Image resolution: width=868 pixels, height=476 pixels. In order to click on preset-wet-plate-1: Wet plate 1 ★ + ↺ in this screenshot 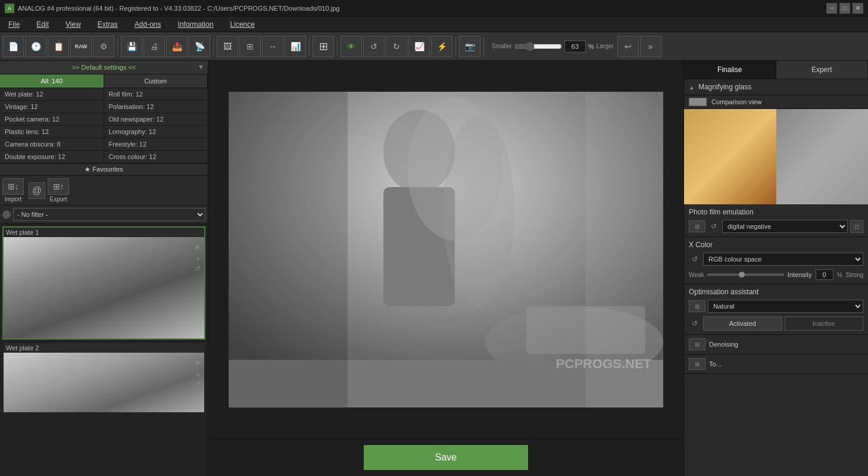, I will do `click(104, 283)`.